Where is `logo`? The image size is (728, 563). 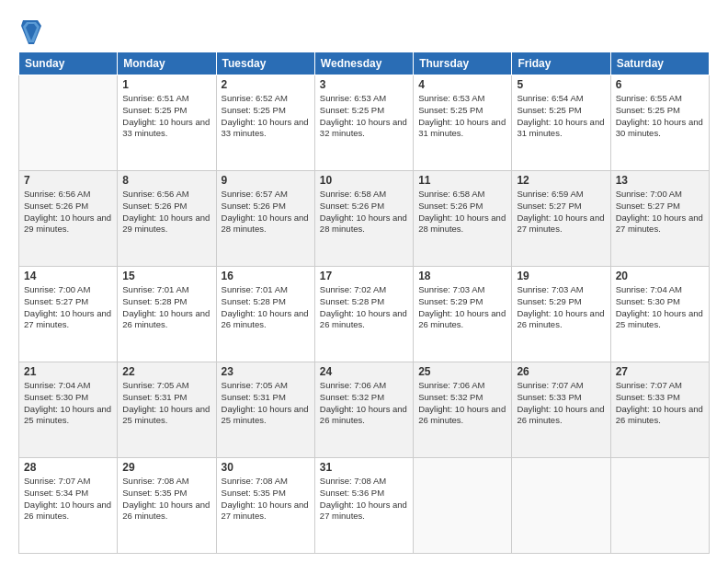
logo is located at coordinates (29, 30).